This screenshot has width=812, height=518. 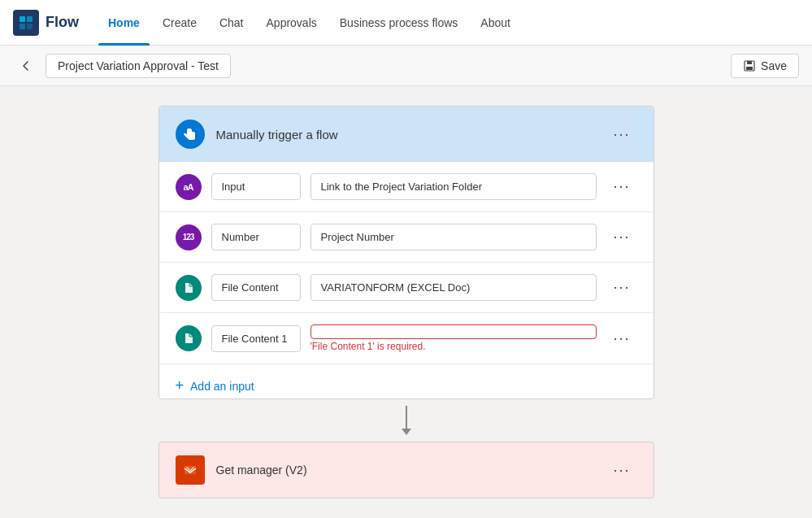 What do you see at coordinates (454, 338) in the screenshot?
I see `input-value-col-file-1: 'File Content 1' is required.` at bounding box center [454, 338].